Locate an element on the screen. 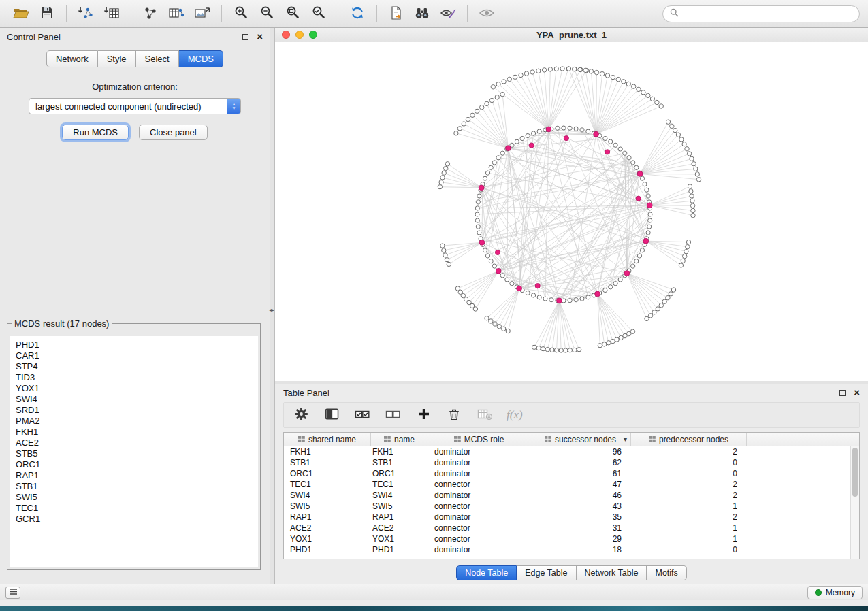 This screenshot has width=868, height=611. show-panels-button is located at coordinates (13, 593).